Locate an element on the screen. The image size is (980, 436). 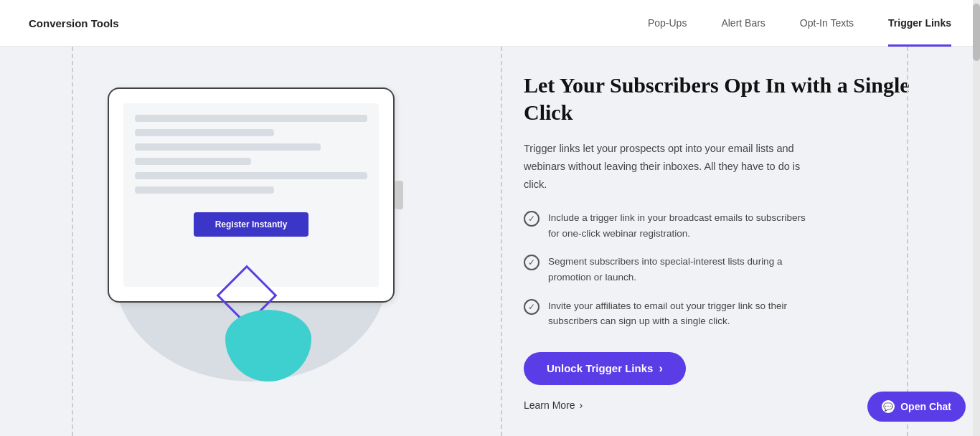
cta-arrow-icon: › is located at coordinates (660, 369).